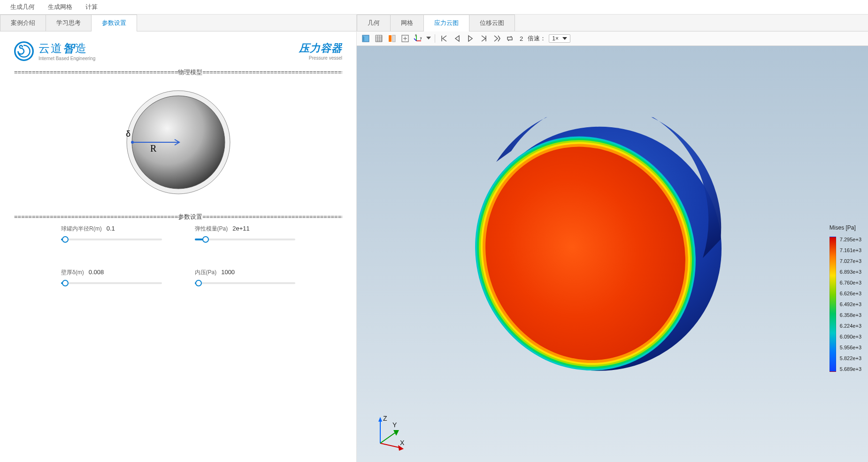 This screenshot has width=868, height=462. What do you see at coordinates (112, 283) in the screenshot?
I see `slider-thickness` at bounding box center [112, 283].